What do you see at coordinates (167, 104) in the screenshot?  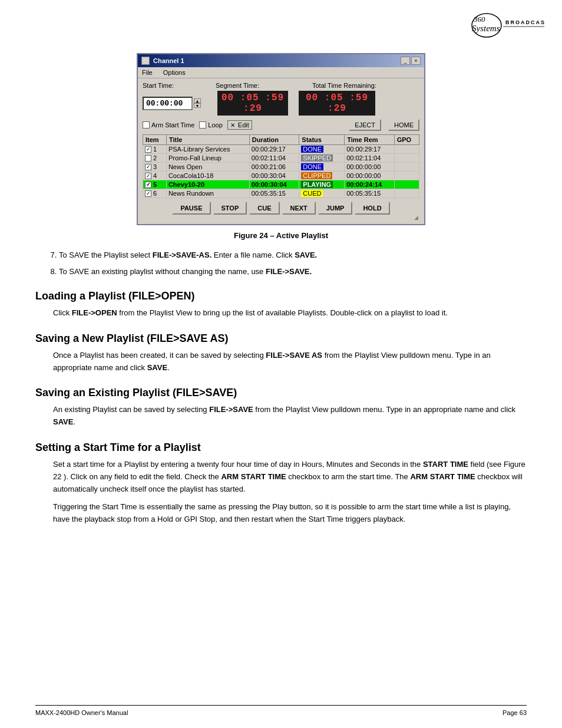 I see `start-time-input: 00:00:00` at bounding box center [167, 104].